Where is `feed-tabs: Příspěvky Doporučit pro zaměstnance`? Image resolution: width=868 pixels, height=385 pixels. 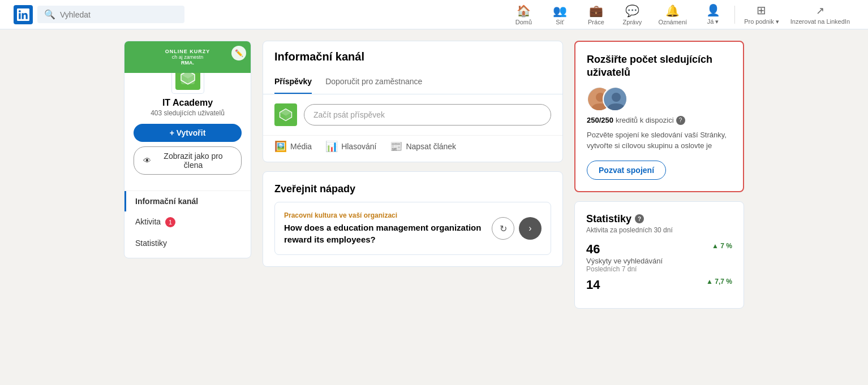
feed-tabs: Příspěvky Doporučit pro zaměstnance is located at coordinates (413, 83).